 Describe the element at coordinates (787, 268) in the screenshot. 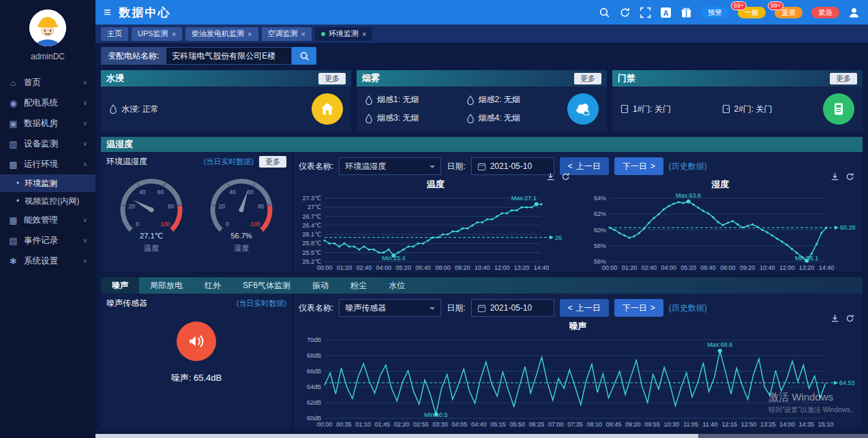

I see `svg-text: 12:00` at that location.